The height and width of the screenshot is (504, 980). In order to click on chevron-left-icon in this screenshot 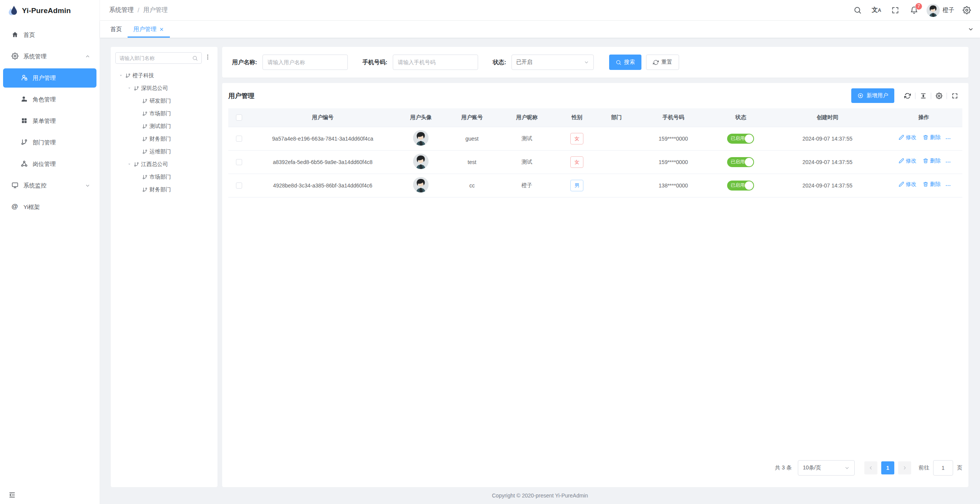, I will do `click(871, 468)`.